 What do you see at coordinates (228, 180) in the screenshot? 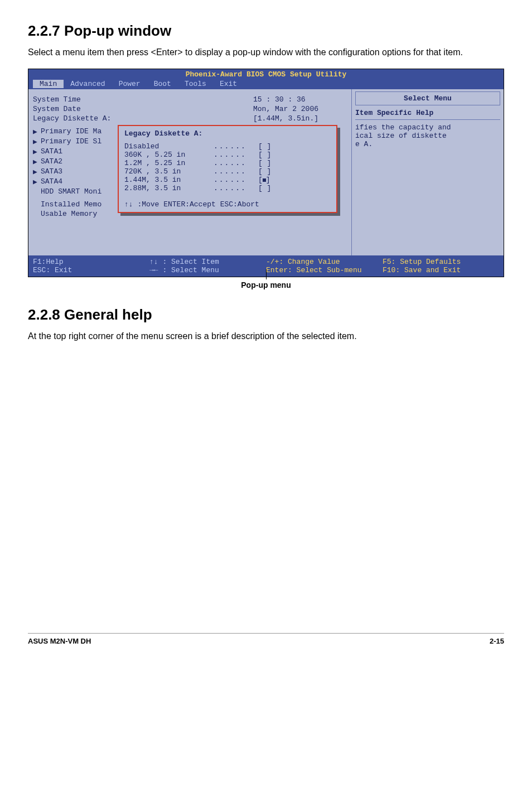
I see `popup-option-1-44m: 1.44M, 3.5 in......[]` at bounding box center [228, 180].